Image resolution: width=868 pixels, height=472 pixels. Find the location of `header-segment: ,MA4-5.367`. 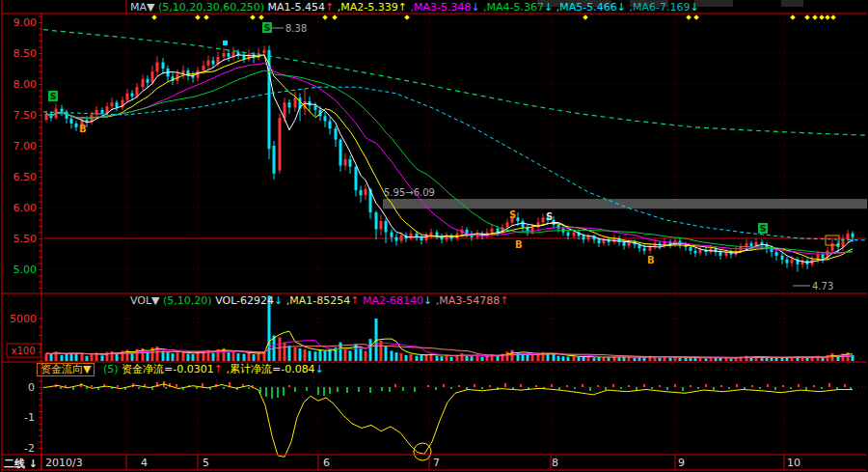

header-segment: ,MA4-5.367 is located at coordinates (512, 8).